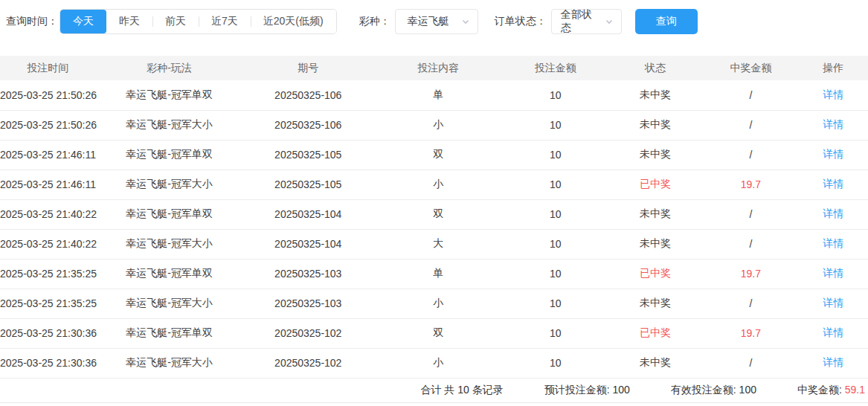 This screenshot has height=406, width=868. What do you see at coordinates (437, 22) in the screenshot?
I see `lottery-type-select: 幸运飞艇` at bounding box center [437, 22].